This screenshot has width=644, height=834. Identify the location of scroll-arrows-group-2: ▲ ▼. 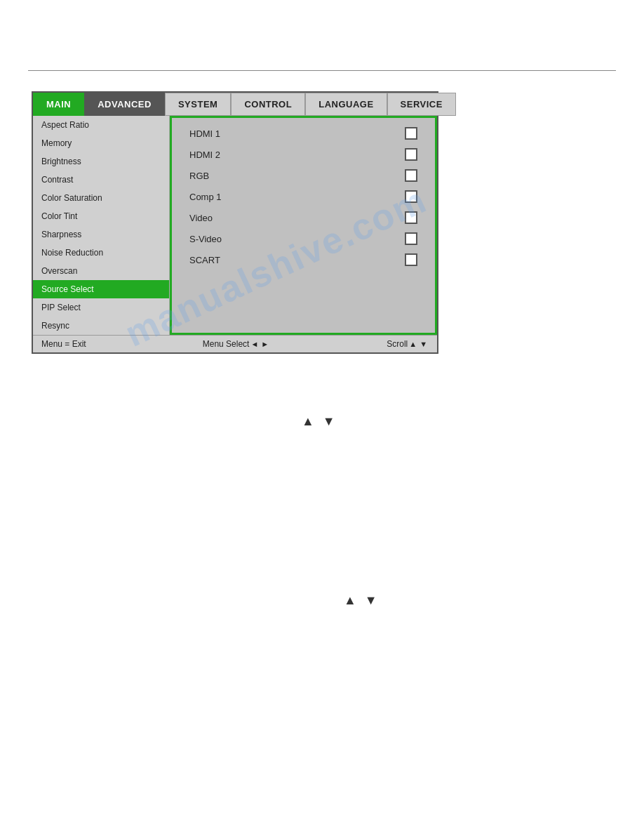
(361, 601).